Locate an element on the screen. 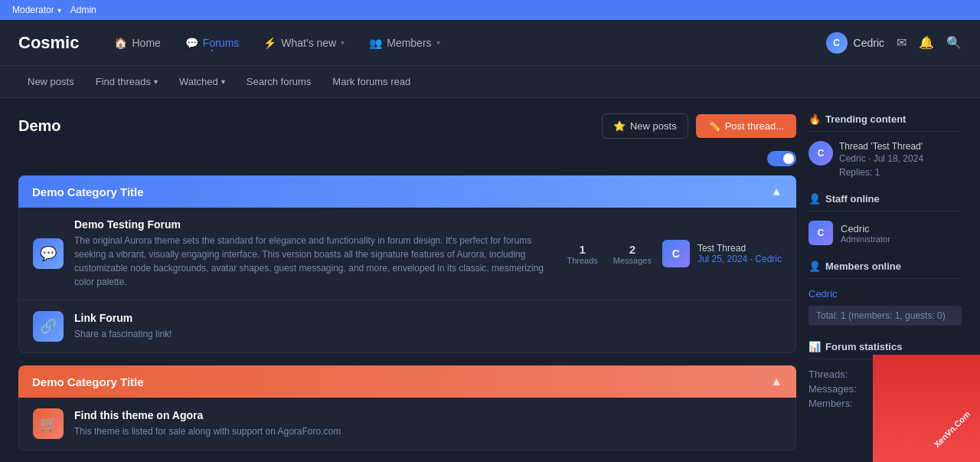 The height and width of the screenshot is (462, 980). stats-messages: Messages: 2 is located at coordinates (885, 389).